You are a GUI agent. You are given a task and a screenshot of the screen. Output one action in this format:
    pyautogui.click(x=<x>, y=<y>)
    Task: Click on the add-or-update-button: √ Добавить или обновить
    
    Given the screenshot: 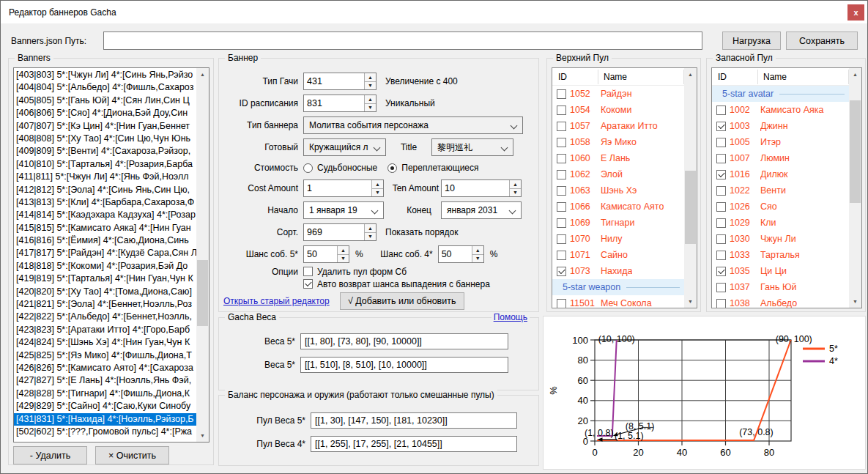 What is the action you would take?
    pyautogui.click(x=402, y=301)
    